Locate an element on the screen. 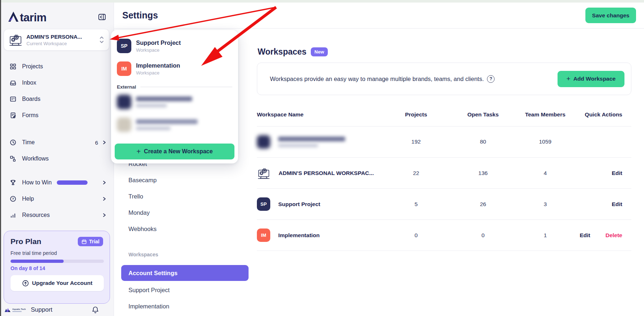  notifications-bell-icon is located at coordinates (96, 310).